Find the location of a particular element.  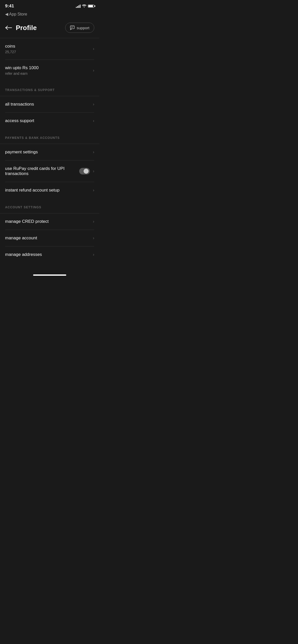

manage-cred-protect-chevron: › is located at coordinates (94, 222).